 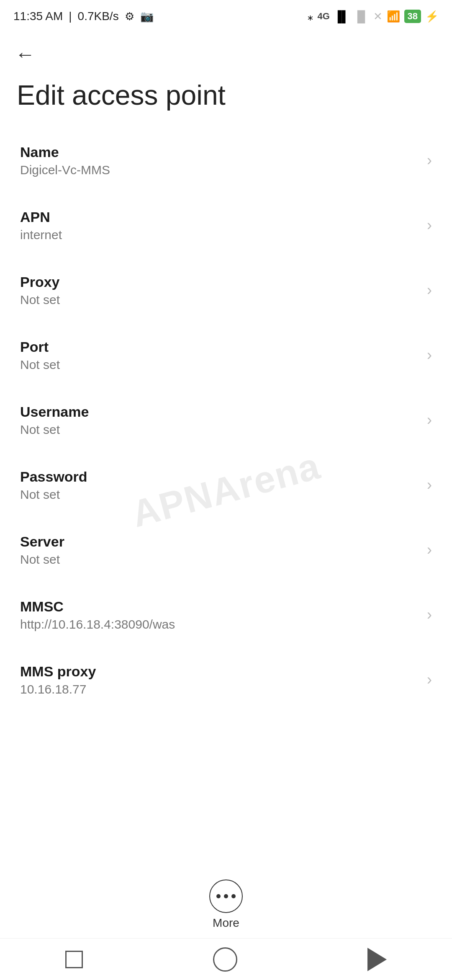 I want to click on 4g-icon: 4G, so click(x=323, y=16).